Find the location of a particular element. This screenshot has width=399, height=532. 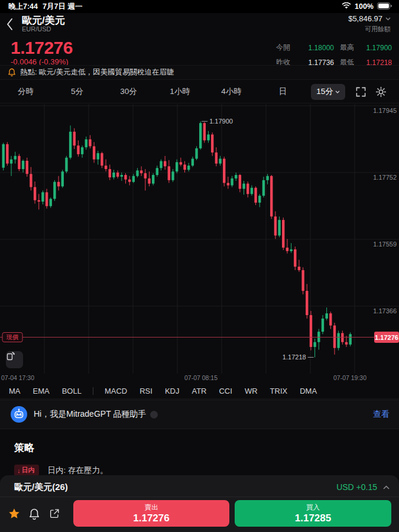

symbol-code: EUR/USD is located at coordinates (37, 29).